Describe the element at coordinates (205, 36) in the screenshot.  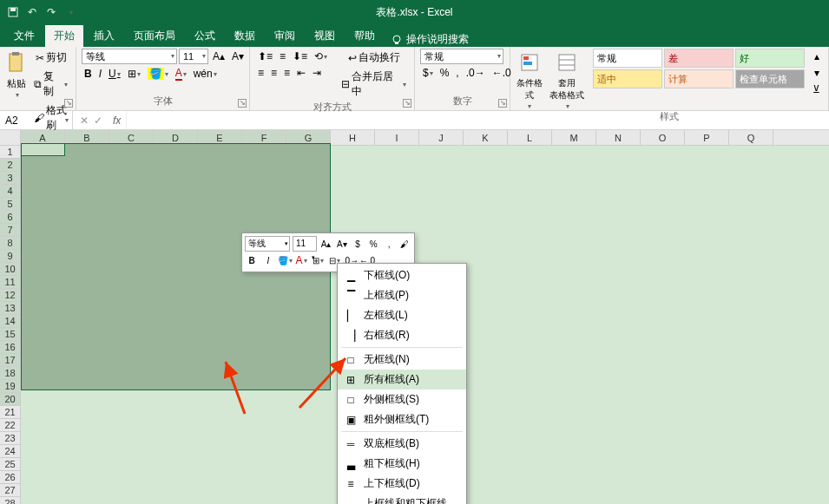
I see `tab-formulas: 公式` at that location.